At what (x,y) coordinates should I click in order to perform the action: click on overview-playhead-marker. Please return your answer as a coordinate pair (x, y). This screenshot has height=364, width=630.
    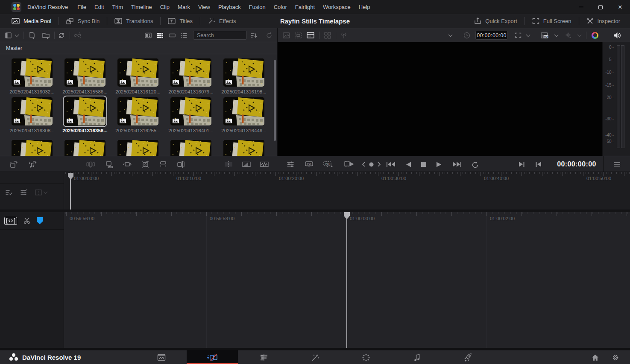
    Looking at the image, I should click on (71, 176).